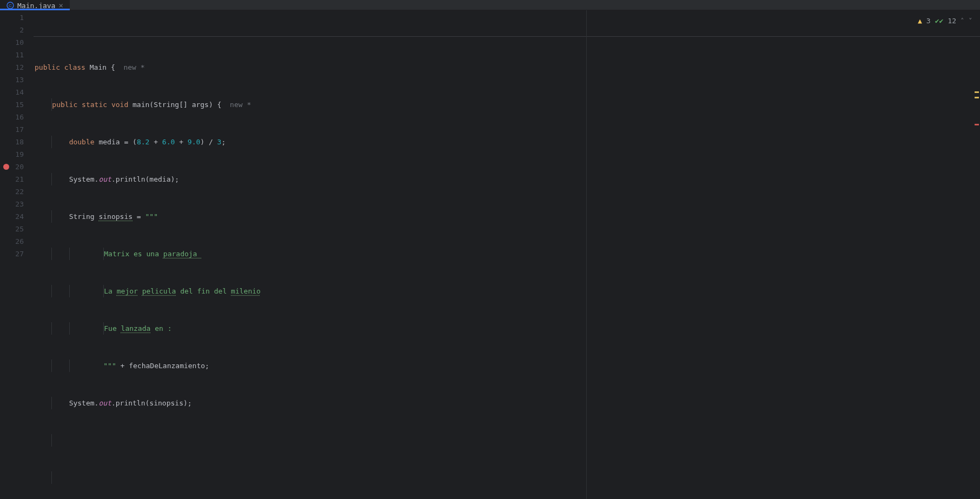 This screenshot has height=499, width=980. What do you see at coordinates (12, 42) in the screenshot?
I see `line-number: 10` at bounding box center [12, 42].